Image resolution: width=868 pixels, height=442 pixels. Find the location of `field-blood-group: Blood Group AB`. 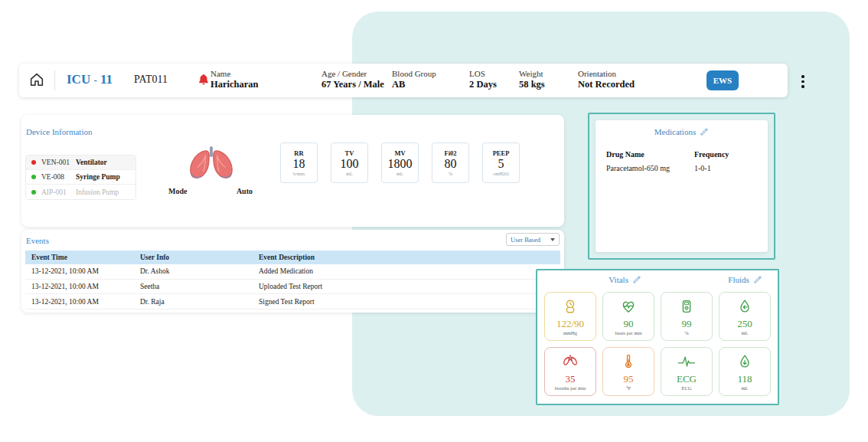

field-blood-group: Blood Group AB is located at coordinates (414, 80).